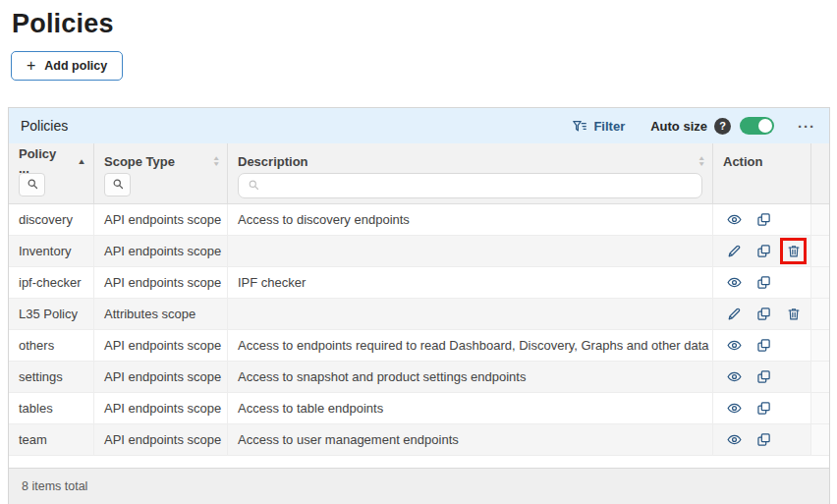 Image resolution: width=837 pixels, height=504 pixels. Describe the element at coordinates (424, 24) in the screenshot. I see `page-title: Policies` at that location.